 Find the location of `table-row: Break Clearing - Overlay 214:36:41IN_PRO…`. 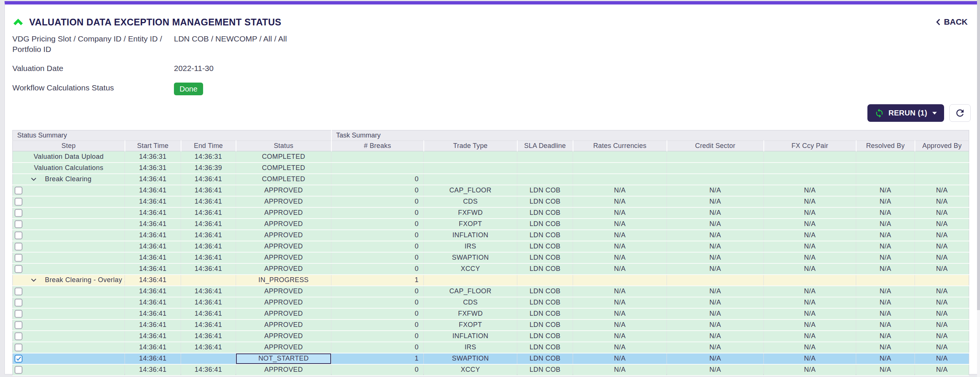

table-row: Break Clearing - Overlay 214:36:41IN_PRO… is located at coordinates (491, 280).